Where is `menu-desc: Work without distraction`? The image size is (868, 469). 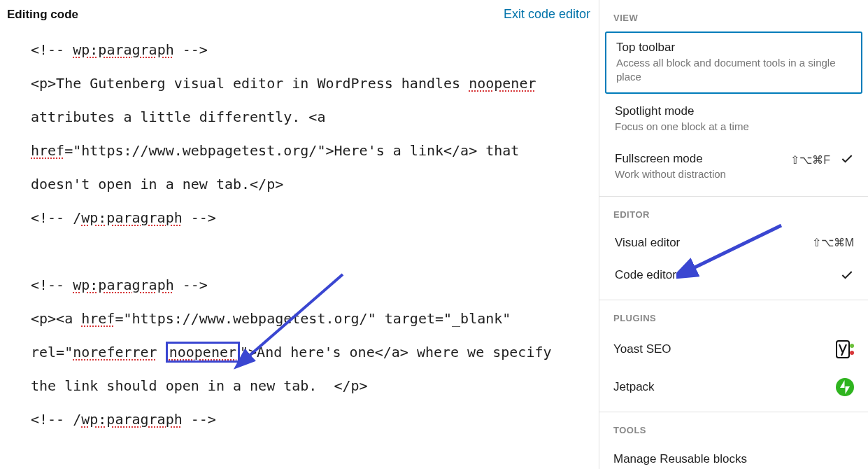
menu-desc: Work without distraction is located at coordinates (699, 174).